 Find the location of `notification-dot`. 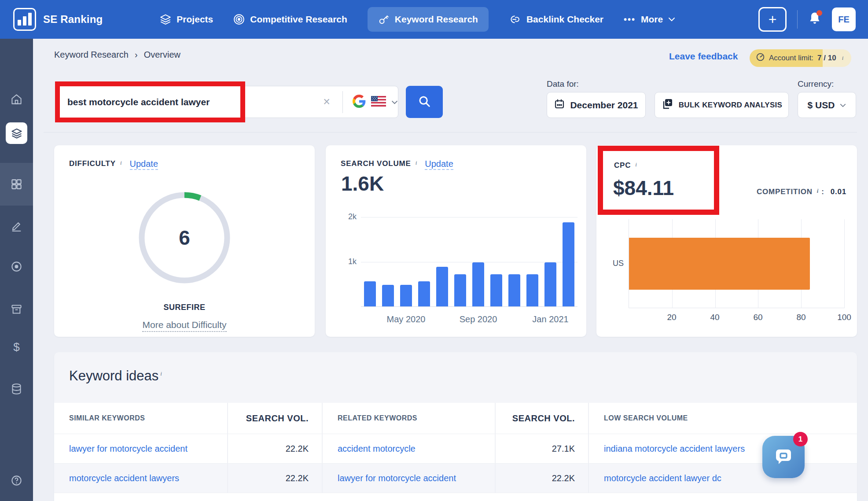

notification-dot is located at coordinates (820, 13).